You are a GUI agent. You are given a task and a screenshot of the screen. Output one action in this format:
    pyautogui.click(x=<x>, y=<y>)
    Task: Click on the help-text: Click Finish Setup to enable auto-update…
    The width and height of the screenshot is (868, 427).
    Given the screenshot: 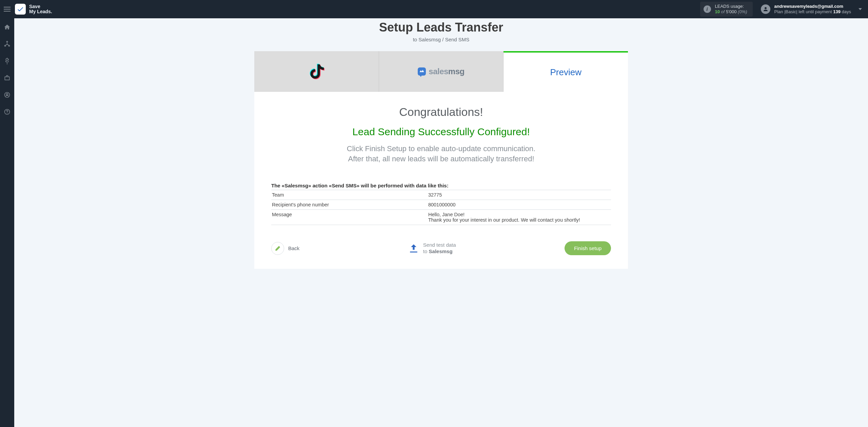 What is the action you would take?
    pyautogui.click(x=441, y=154)
    